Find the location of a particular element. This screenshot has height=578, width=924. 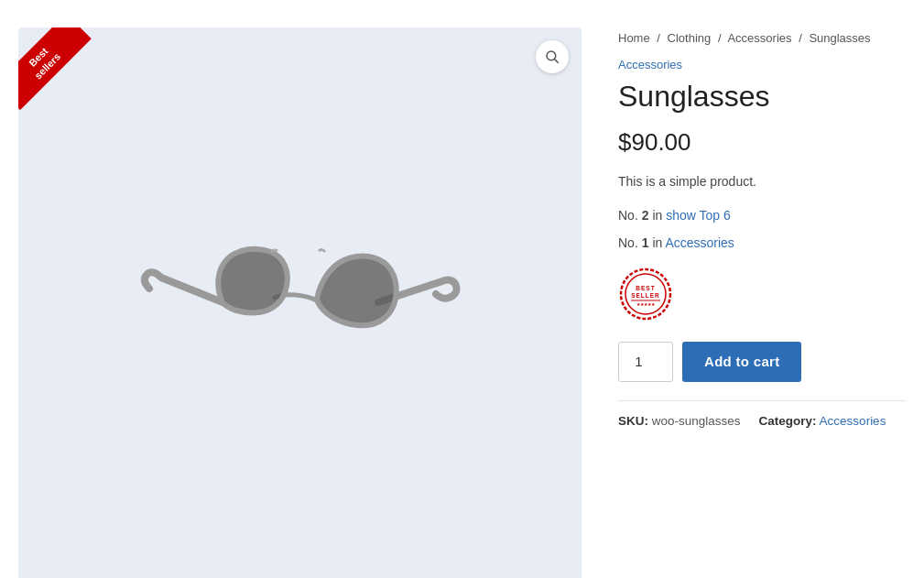

rank2-prefix: No. is located at coordinates (628, 243).